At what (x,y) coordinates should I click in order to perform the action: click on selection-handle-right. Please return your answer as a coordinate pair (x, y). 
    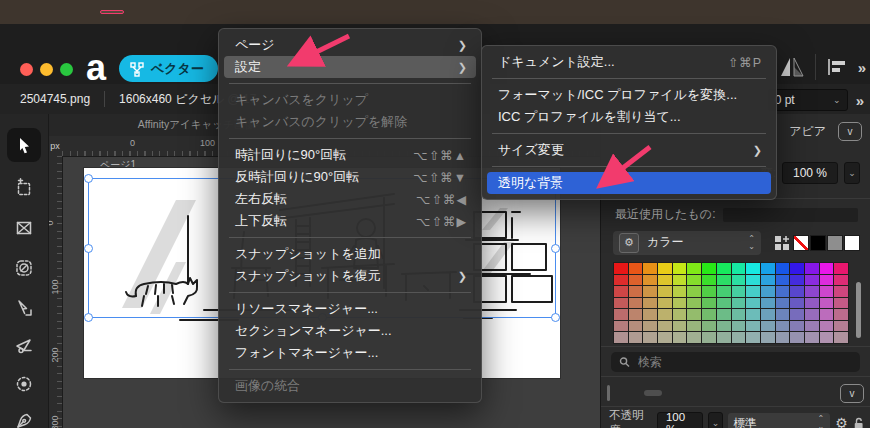
    Looking at the image, I should click on (556, 248).